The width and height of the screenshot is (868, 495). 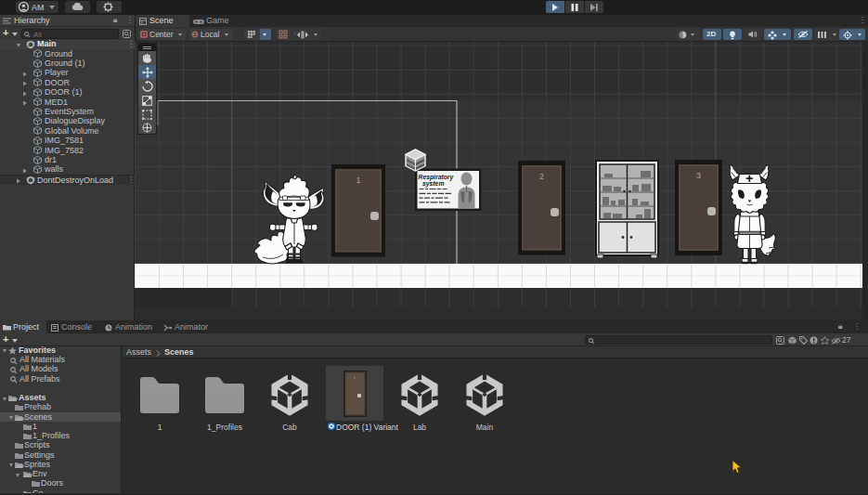 I want to click on svg-text: 3, so click(x=698, y=176).